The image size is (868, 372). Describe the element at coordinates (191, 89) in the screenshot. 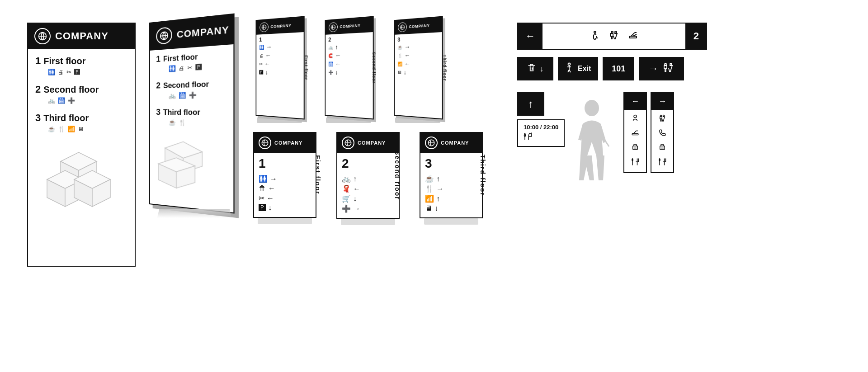

I see `iso-floor-2: 2 Second floor 🚲 🛗 ➕` at that location.